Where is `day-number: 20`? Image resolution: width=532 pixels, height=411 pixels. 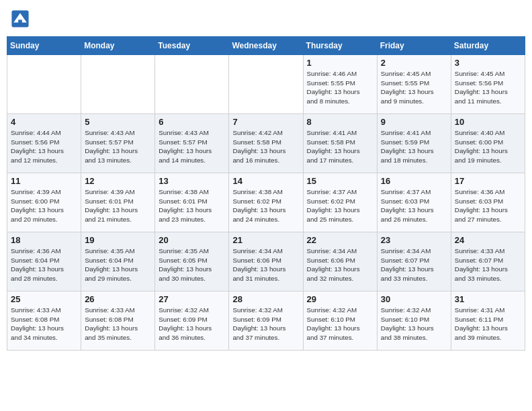 day-number: 20 is located at coordinates (192, 240).